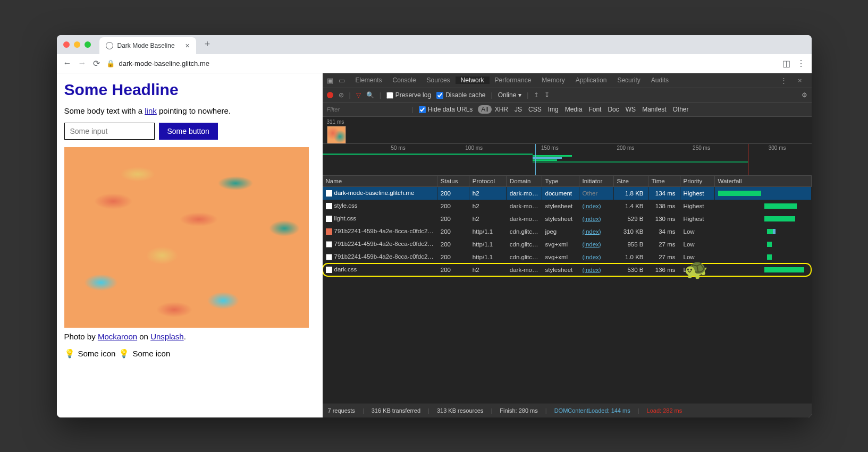 This screenshot has width=868, height=452. I want to click on device-icon: ▭, so click(342, 81).